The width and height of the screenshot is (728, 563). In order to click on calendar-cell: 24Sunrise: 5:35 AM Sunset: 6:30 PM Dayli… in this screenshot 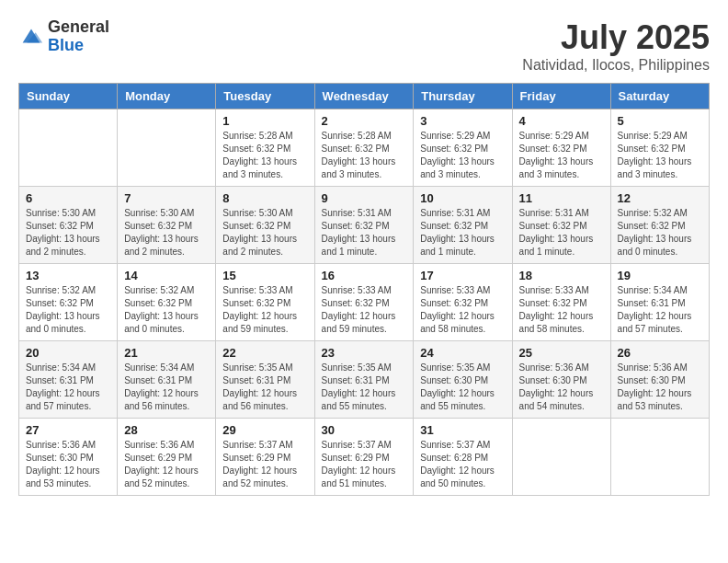, I will do `click(463, 380)`.